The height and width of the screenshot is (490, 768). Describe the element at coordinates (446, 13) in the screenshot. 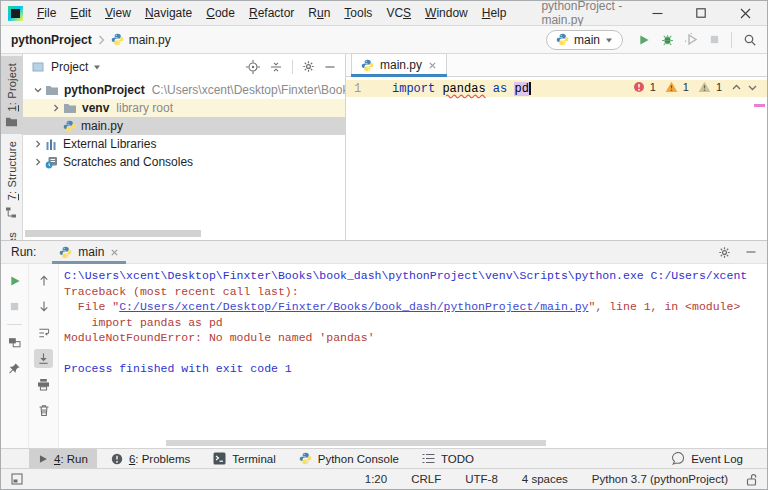

I see `menu-window: Window` at that location.